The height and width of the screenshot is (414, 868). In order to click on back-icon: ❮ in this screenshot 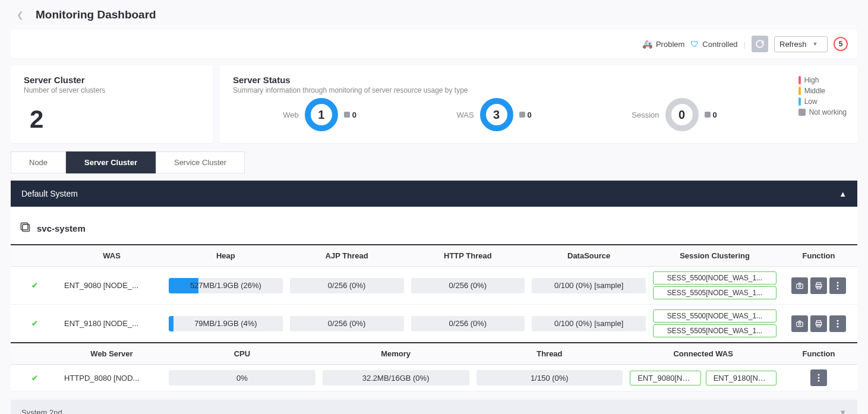, I will do `click(20, 15)`.